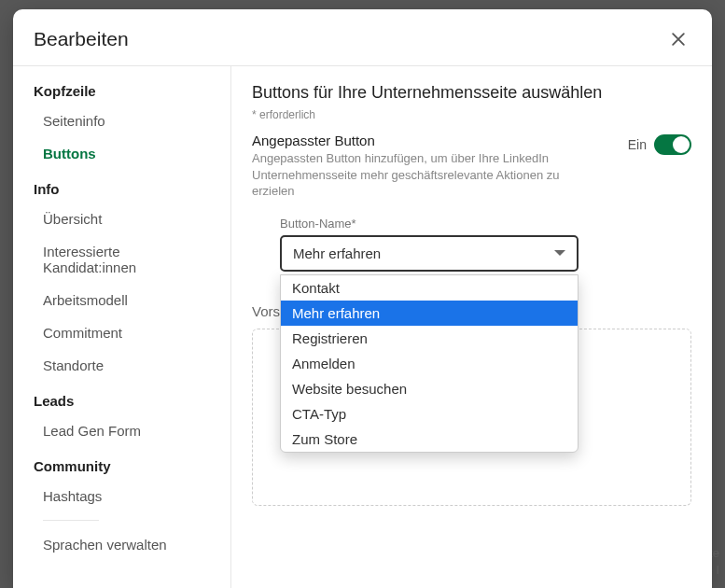 This screenshot has width=725, height=588. Describe the element at coordinates (362, 37) in the screenshot. I see `modal-header: Bearbeiten` at that location.